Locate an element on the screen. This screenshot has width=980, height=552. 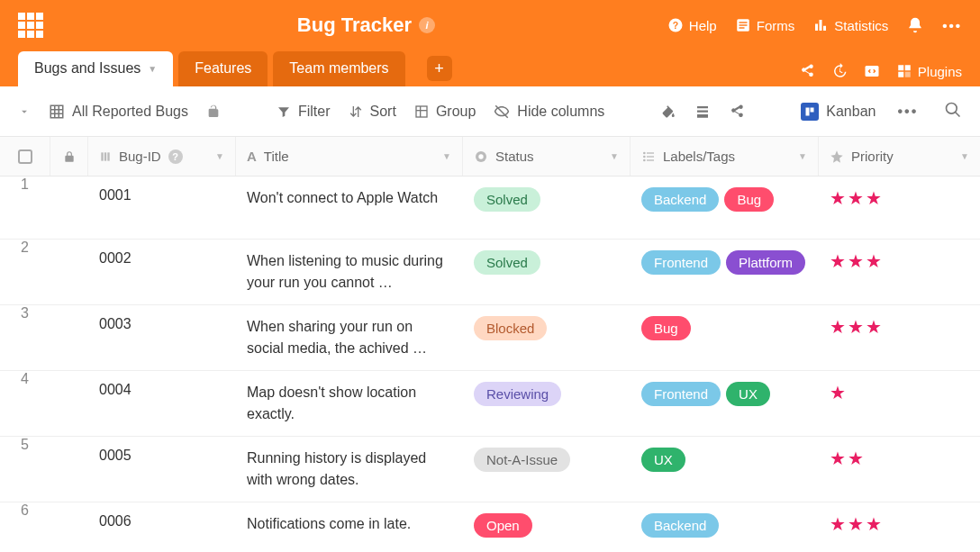
cell-bugid: 0006 is located at coordinates (162, 521).